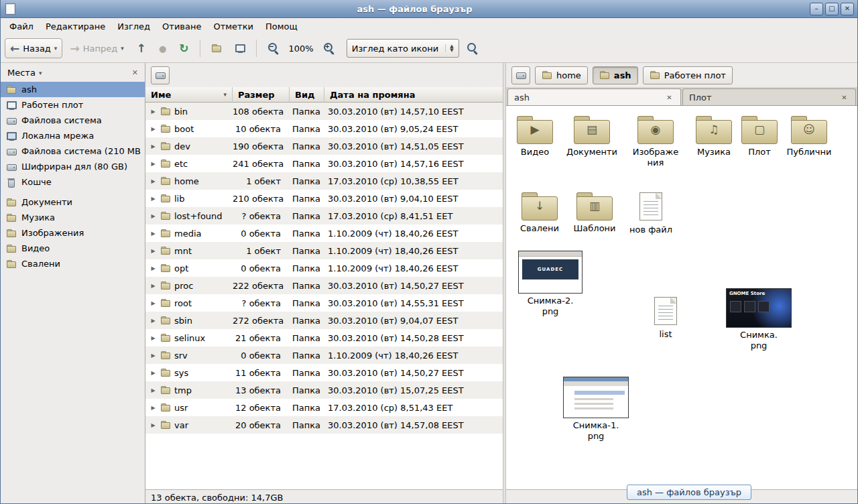 The image size is (858, 504). Describe the element at coordinates (615, 75) in the screenshot. I see `pathbar-button-ash: ash` at that location.